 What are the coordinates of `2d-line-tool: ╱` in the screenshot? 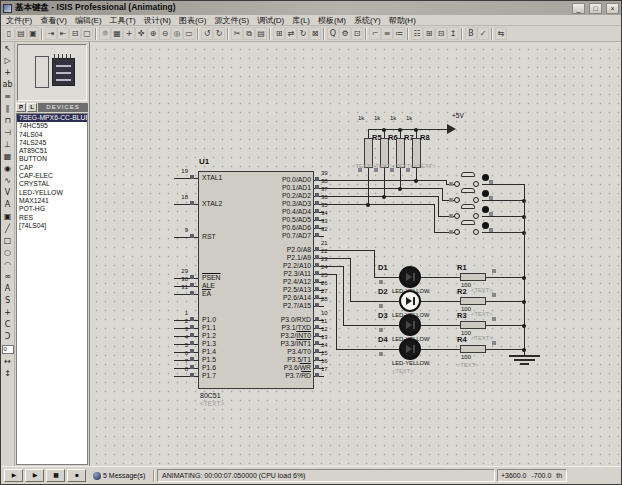 It's located at (8, 229).